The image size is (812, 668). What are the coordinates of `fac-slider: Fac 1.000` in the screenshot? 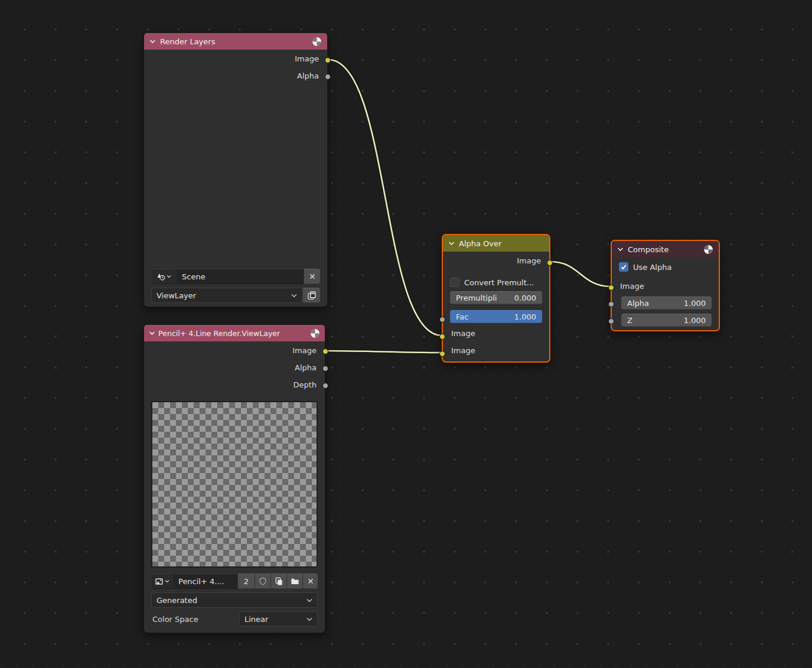 It's located at (496, 317).